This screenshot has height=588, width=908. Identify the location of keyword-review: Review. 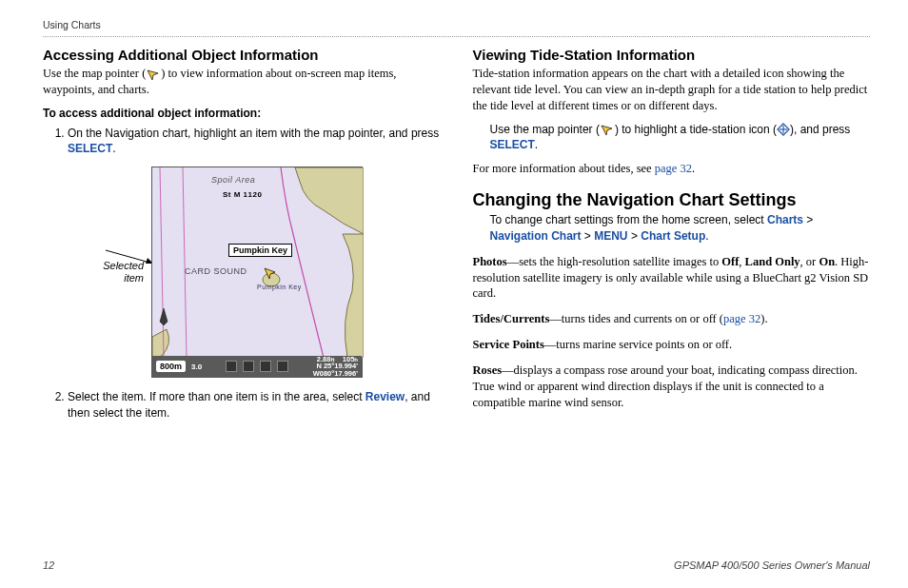
(385, 397).